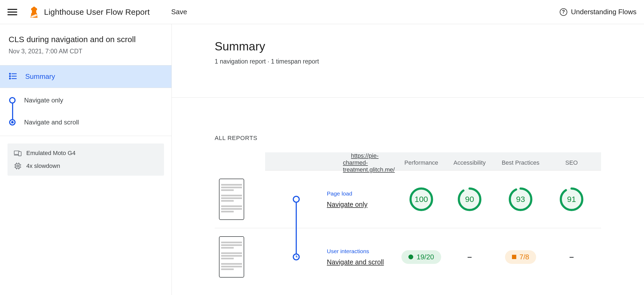 Image resolution: width=644 pixels, height=295 pixels. Describe the element at coordinates (514, 257) in the screenshot. I see `warn-square-icon` at that location.